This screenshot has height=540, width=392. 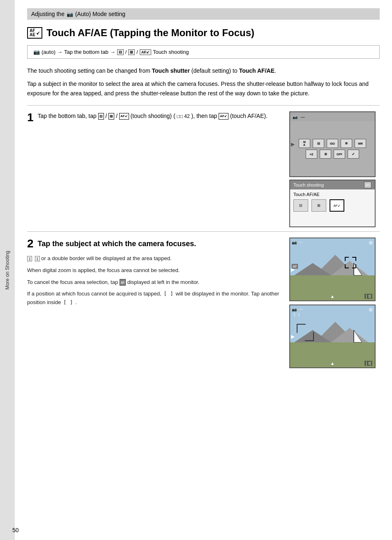 I want to click on cam3-gear-icon: ⚙, so click(x=371, y=310).